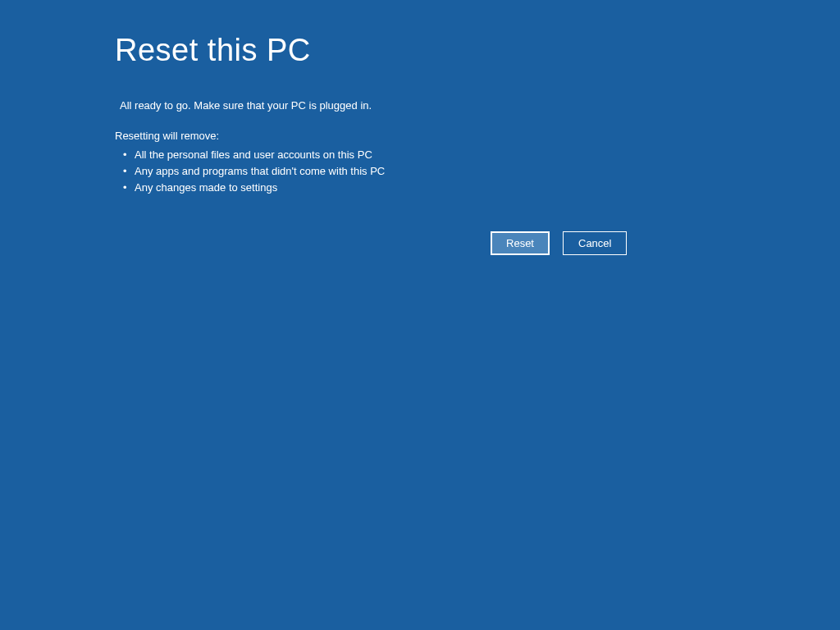 The height and width of the screenshot is (630, 840). What do you see at coordinates (520, 243) in the screenshot?
I see `reset-button: Reset` at bounding box center [520, 243].